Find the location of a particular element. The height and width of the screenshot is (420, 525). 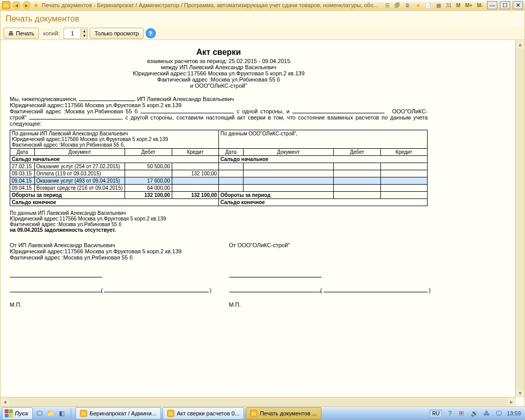

tb-action-5: 📄 is located at coordinates (429, 5).